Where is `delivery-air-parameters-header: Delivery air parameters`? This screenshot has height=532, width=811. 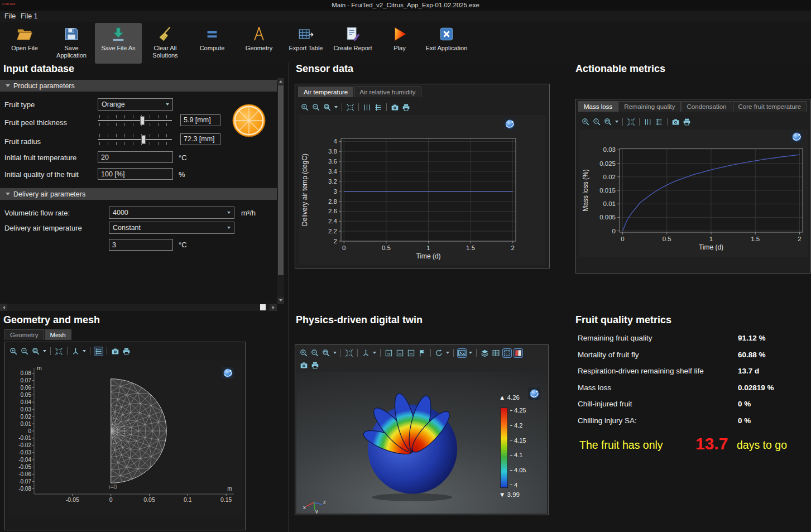 delivery-air-parameters-header: Delivery air parameters is located at coordinates (138, 194).